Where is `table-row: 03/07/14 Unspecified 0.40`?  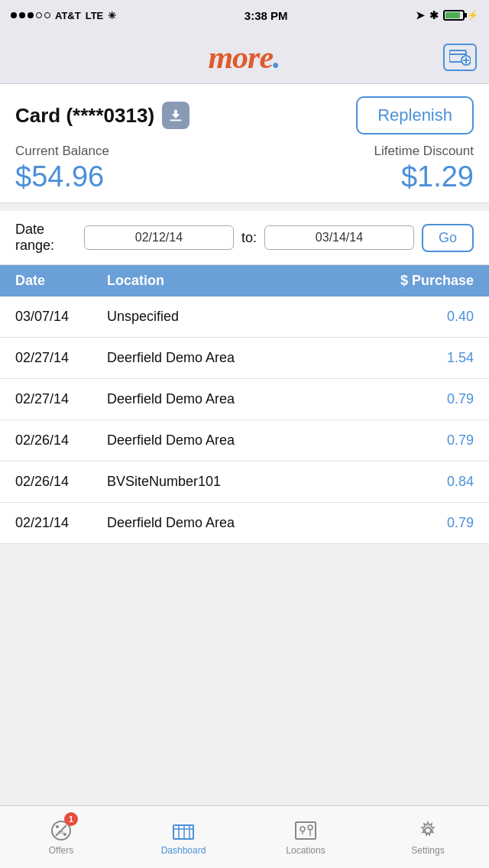
table-row: 03/07/14 Unspecified 0.40 is located at coordinates (244, 317).